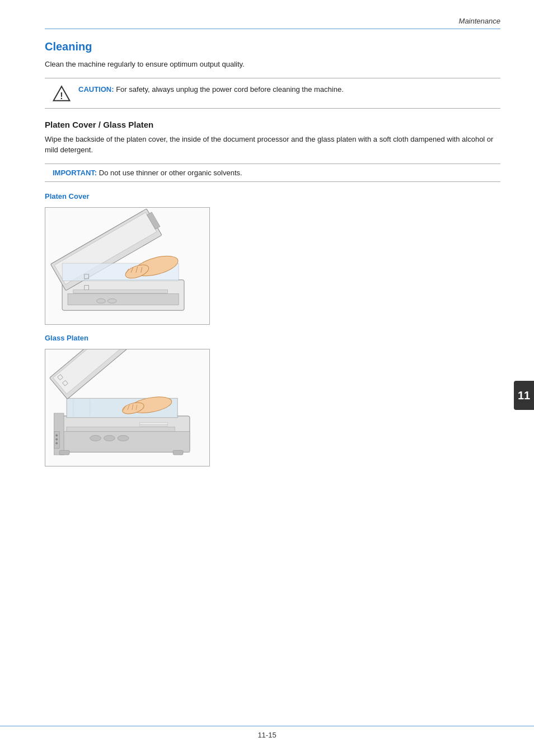 The width and height of the screenshot is (534, 756). What do you see at coordinates (128, 266) in the screenshot?
I see `platen-cover-svg` at bounding box center [128, 266].